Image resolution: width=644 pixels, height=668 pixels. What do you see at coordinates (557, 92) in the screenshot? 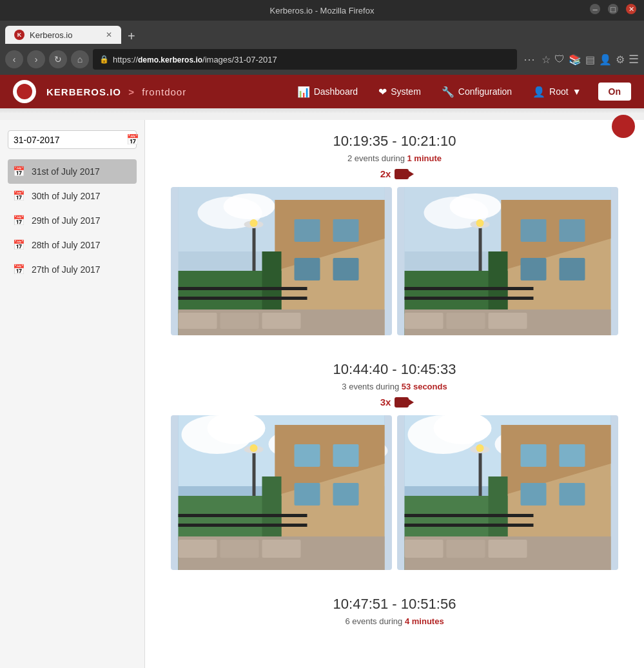
I see `nav-user: 👤 Root ▼` at bounding box center [557, 92].